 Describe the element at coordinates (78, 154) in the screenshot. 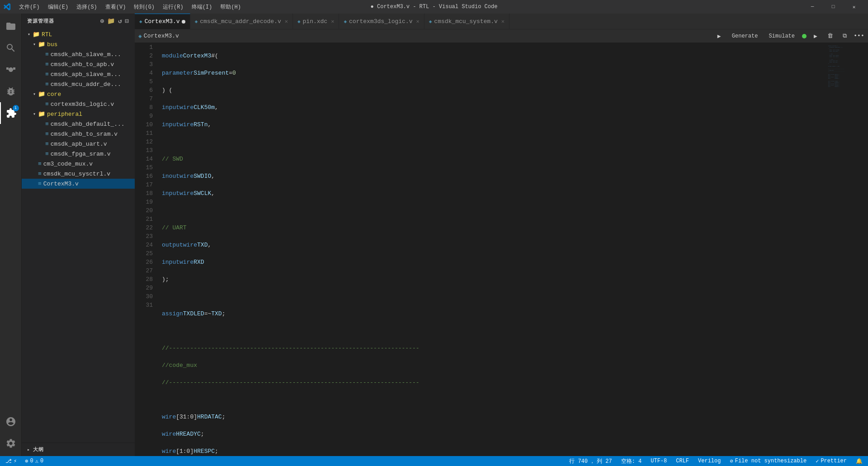

I see `tree-item-cmsdk-fpga-sram: ≡ cmsdk_fpga_sram.v` at that location.